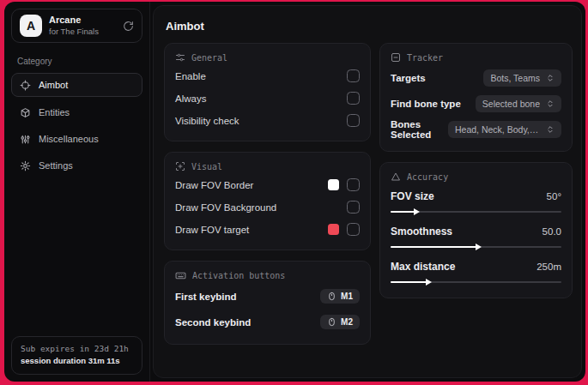 This screenshot has height=385, width=588. What do you see at coordinates (476, 238) in the screenshot?
I see `setting-row-smoothness: Smoothness 50.0` at bounding box center [476, 238].